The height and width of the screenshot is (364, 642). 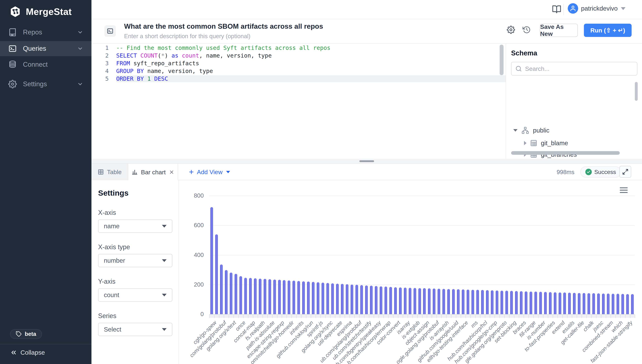 What do you see at coordinates (546, 143) in the screenshot?
I see `schema-table-git_blame: git_blame` at bounding box center [546, 143].